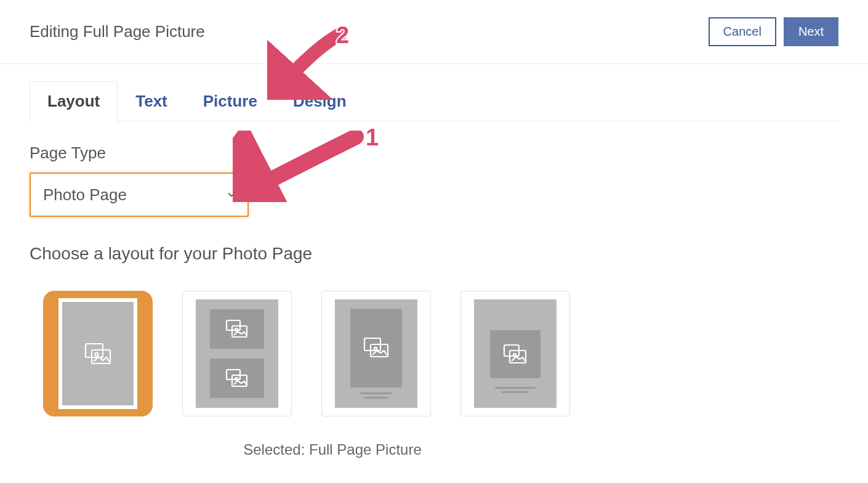  What do you see at coordinates (332, 450) in the screenshot?
I see `selected-layout-label: Selected: Full Page Picture` at bounding box center [332, 450].